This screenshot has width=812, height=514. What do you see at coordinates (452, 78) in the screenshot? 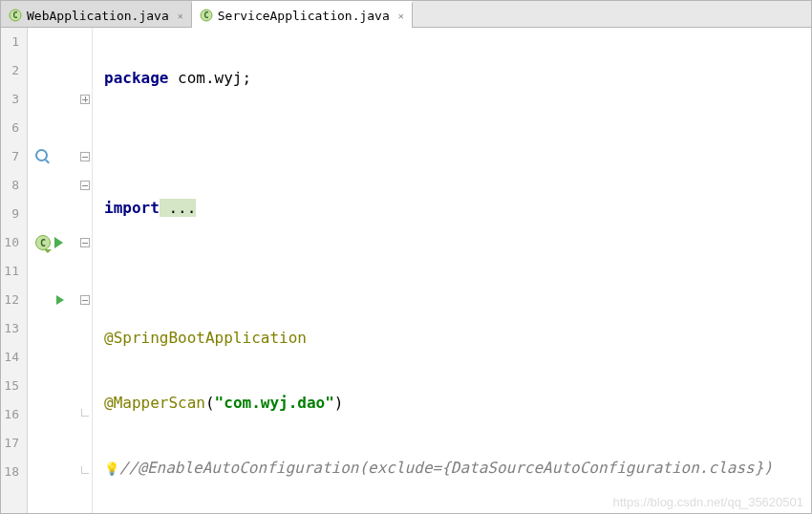
I see `code-line: package com.wyj;` at bounding box center [452, 78].